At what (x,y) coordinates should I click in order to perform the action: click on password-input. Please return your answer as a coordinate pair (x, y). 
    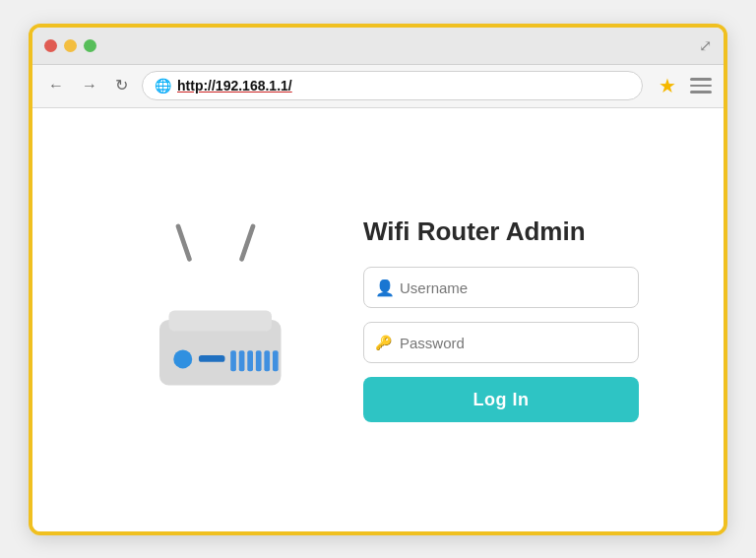
    Looking at the image, I should click on (501, 342).